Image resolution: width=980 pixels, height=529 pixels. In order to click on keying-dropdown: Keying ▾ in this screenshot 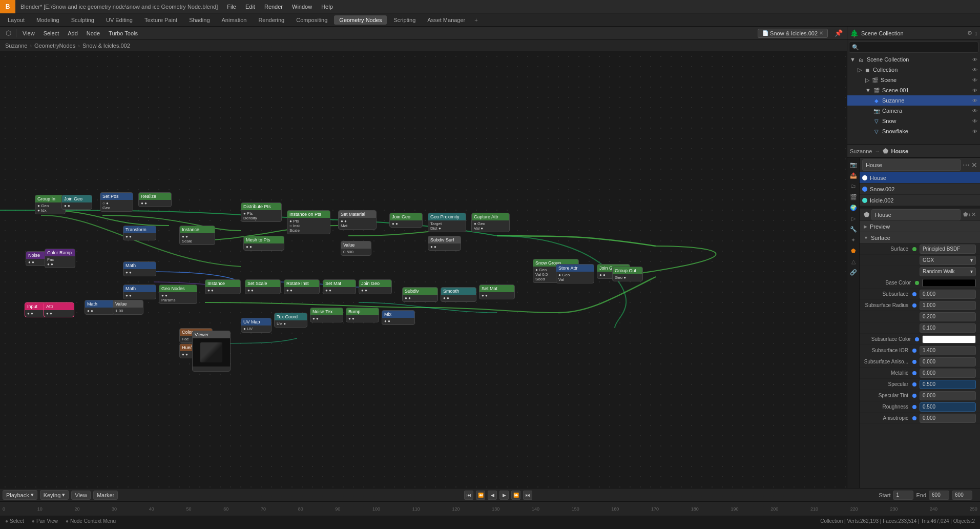, I will do `click(54, 495)`.